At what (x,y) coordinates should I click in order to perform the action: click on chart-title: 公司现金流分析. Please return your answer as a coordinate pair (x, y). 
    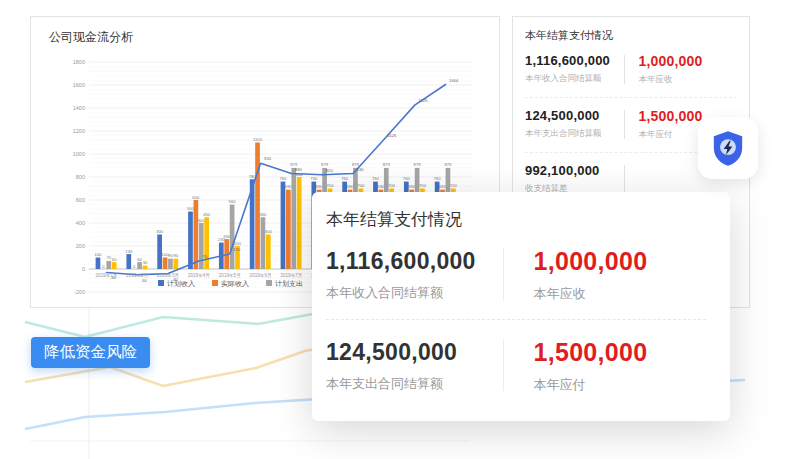
    Looking at the image, I should click on (91, 38).